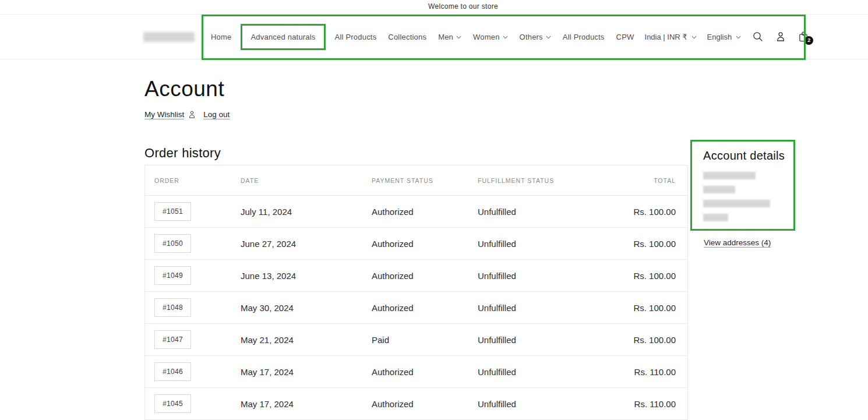 Image resolution: width=868 pixels, height=420 pixels. Describe the element at coordinates (183, 153) in the screenshot. I see `order-history-heading: Order history` at that location.